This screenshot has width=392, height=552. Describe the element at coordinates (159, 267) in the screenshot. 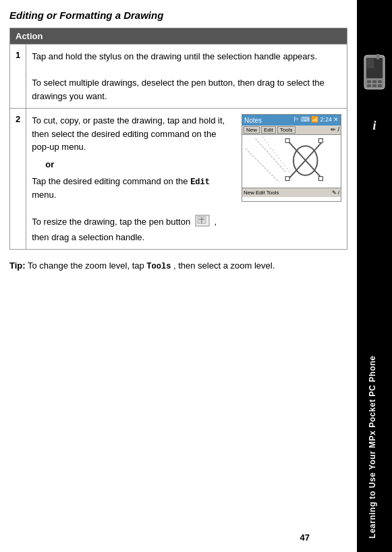

I see `tip-tools-word: Tools` at that location.